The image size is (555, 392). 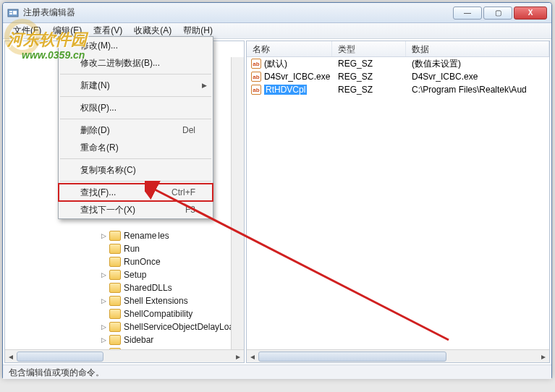 What do you see at coordinates (142, 262) in the screenshot?
I see `tree-label: RunOnce` at bounding box center [142, 262].